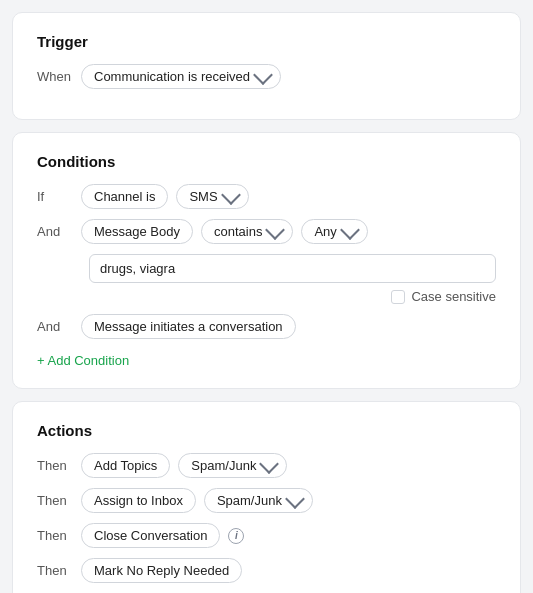 The width and height of the screenshot is (533, 593). What do you see at coordinates (454, 296) in the screenshot?
I see `case-sensitive-label: Case sensitive` at bounding box center [454, 296].